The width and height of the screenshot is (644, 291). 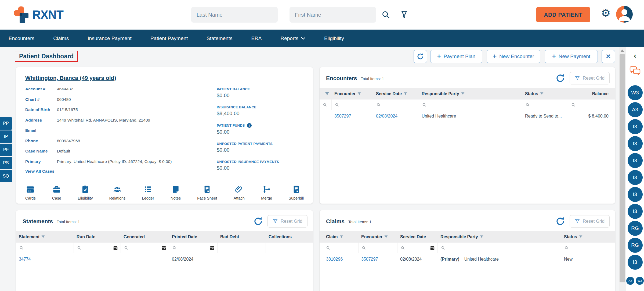 What do you see at coordinates (635, 56) in the screenshot?
I see `collapse-panel-icon: ‹` at bounding box center [635, 56].